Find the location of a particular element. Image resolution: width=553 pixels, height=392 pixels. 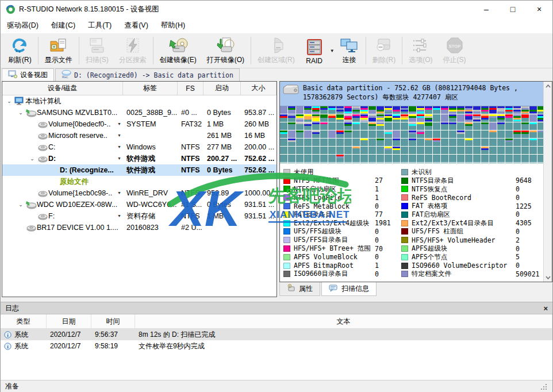

device-row: ⌄D:▼软件游戏NTFS200.27 ...752.62 ... is located at coordinates (139, 159).